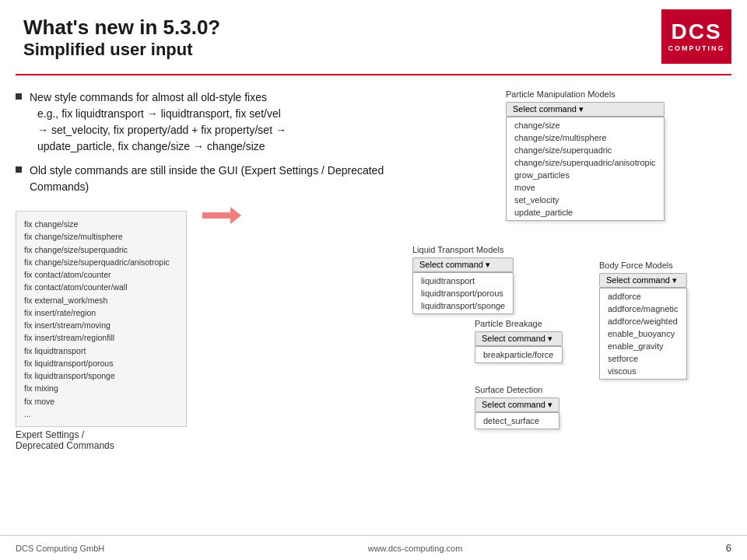  What do you see at coordinates (416, 548) in the screenshot?
I see `footer-center: www.dcs-computing.com` at bounding box center [416, 548].